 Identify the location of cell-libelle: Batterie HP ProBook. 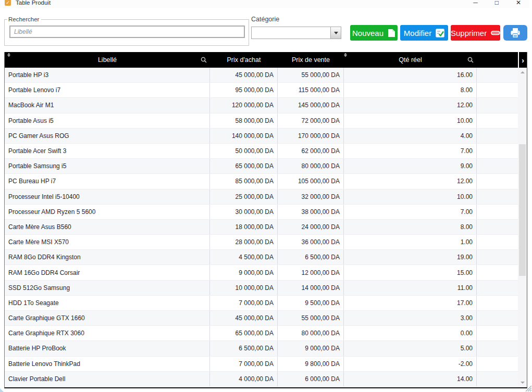
(107, 348).